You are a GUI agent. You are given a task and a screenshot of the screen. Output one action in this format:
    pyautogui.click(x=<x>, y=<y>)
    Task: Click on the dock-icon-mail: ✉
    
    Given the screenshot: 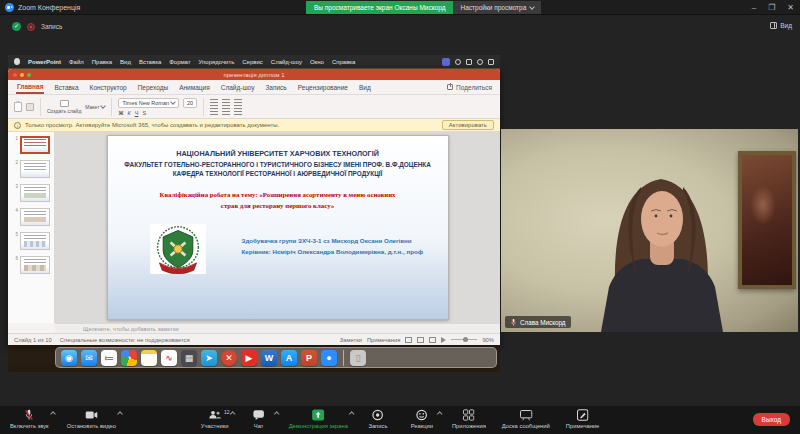 What is the action you would take?
    pyautogui.click(x=89, y=358)
    